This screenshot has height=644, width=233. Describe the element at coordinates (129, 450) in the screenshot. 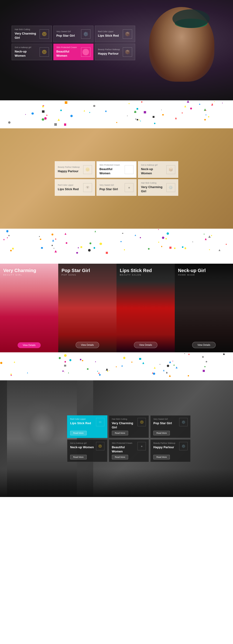

I see `section4-card-4: Skin Protected Cream Beautiful Women ● R…` at that location.